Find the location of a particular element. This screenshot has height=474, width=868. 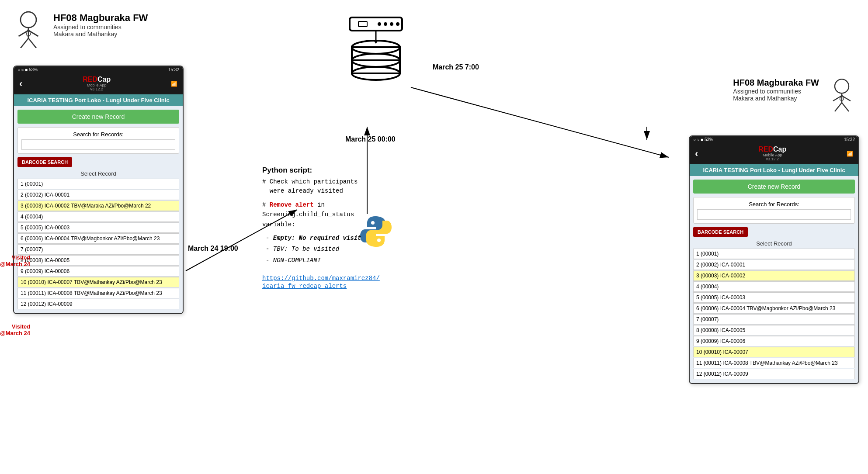

left-wifi-icon: 📶 is located at coordinates (174, 84).